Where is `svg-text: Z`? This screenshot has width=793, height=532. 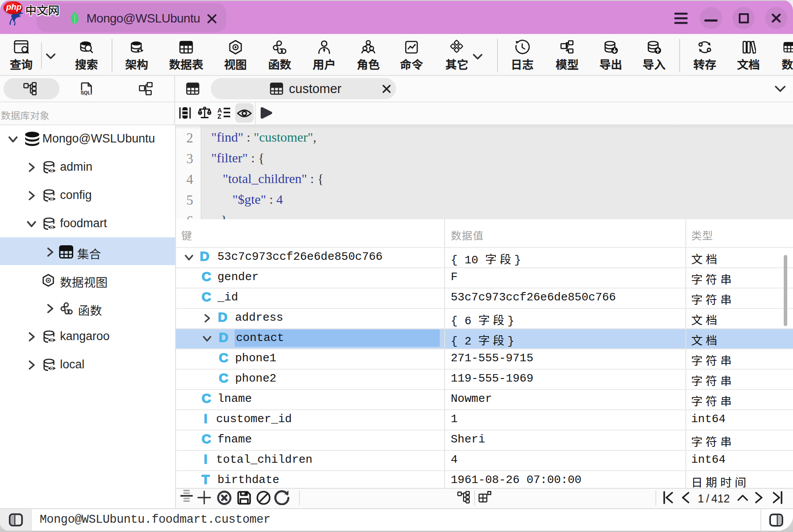 svg-text: Z is located at coordinates (220, 116).